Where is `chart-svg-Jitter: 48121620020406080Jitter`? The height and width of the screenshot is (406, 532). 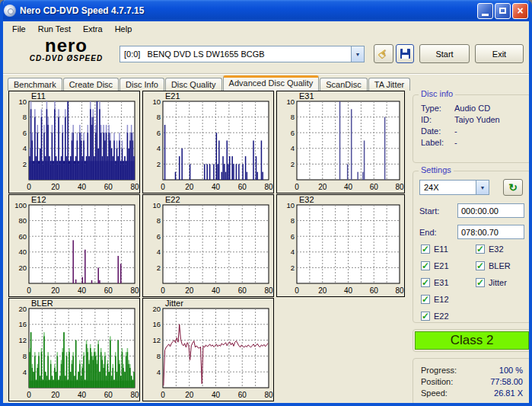
chart-svg-Jitter: 48121620020406080Jitter is located at coordinates (209, 350).